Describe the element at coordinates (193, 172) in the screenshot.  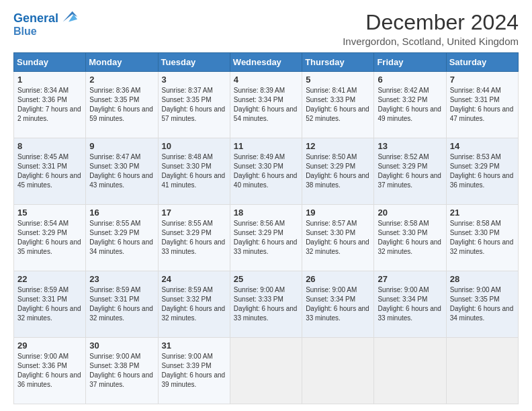
I see `calendar-cell: 10Sunrise: 8:48 AMSunset: 3:30 PMDayligh…` at that location.